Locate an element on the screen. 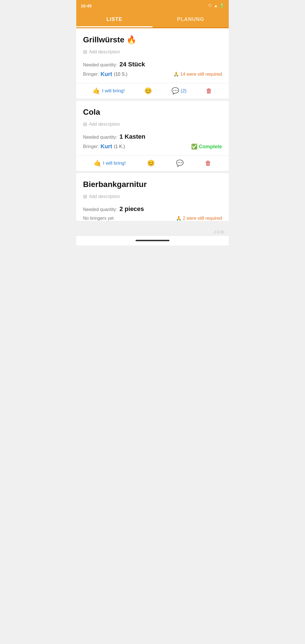 The width and height of the screenshot is (305, 644). add-description-bierbankgarnitur: ⊞ Add description is located at coordinates (152, 197).